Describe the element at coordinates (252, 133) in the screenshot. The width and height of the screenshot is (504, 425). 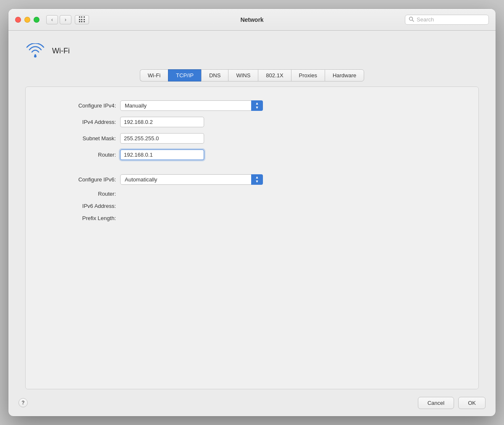
I see `ipv4-section: Configure IPv4: Manually Using DHCP Usin…` at that location.